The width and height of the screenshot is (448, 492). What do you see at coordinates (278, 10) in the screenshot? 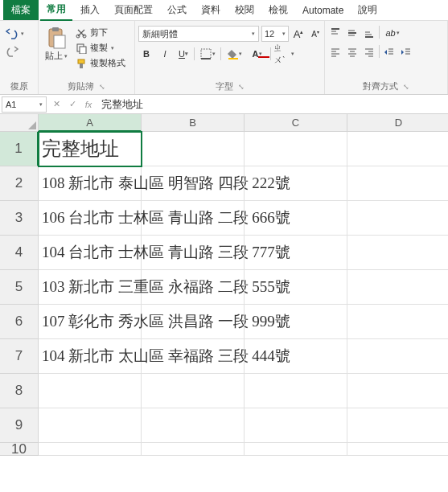
I see `menu-view: 檢視` at bounding box center [278, 10].